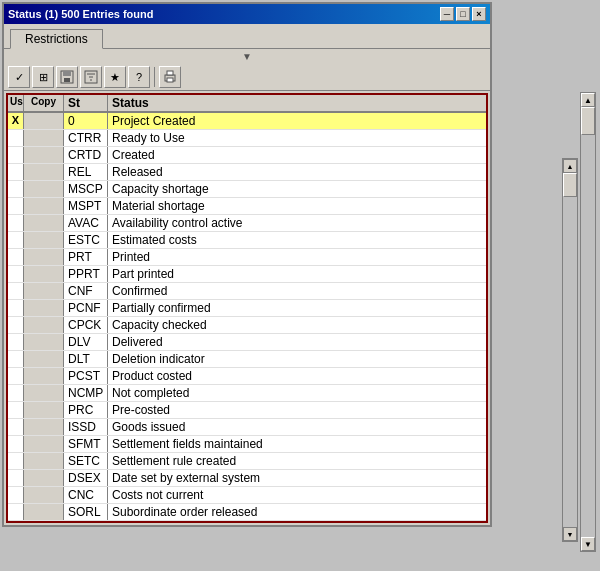 The height and width of the screenshot is (571, 600). What do you see at coordinates (247, 326) in the screenshot?
I see `table-row: CPCKCapacity checked` at bounding box center [247, 326].